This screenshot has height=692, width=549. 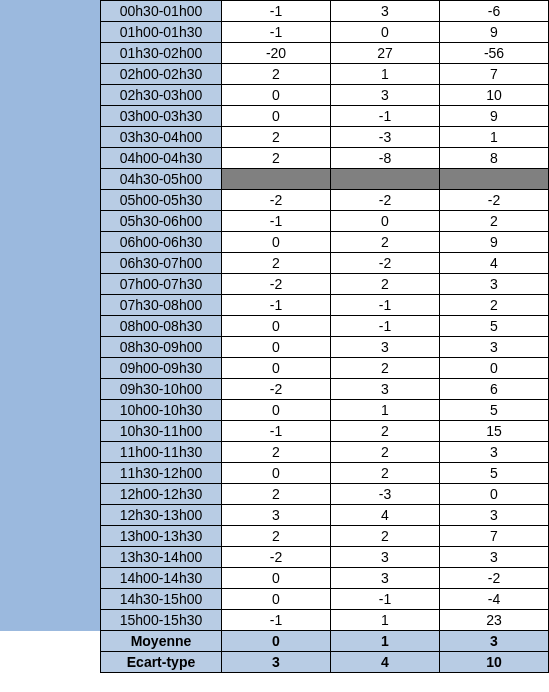 What do you see at coordinates (325, 516) in the screenshot?
I see `table-row: 12h30-13h00343` at bounding box center [325, 516].